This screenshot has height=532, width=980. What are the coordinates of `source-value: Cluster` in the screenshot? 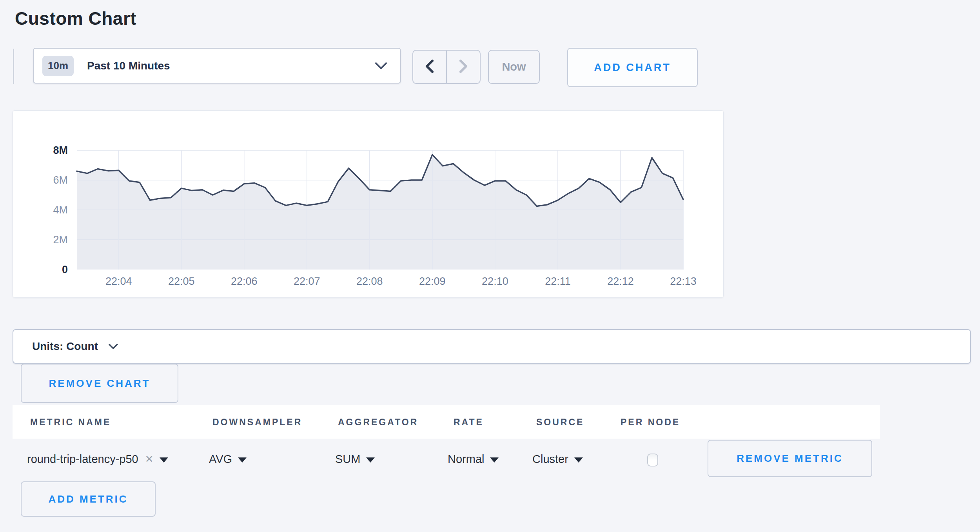 It's located at (550, 459).